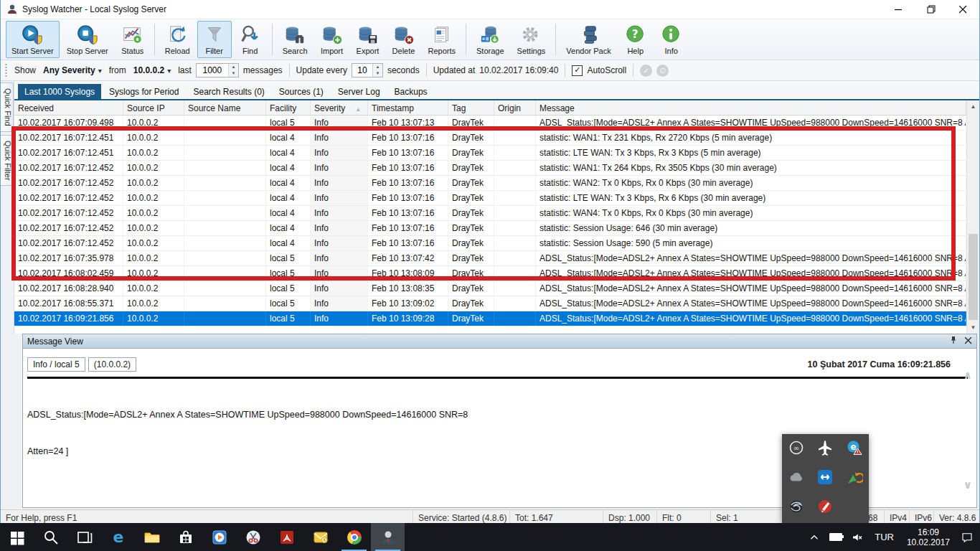  Describe the element at coordinates (973, 217) in the screenshot. I see `vertical-scrollbar: ▲ ▼` at that location.